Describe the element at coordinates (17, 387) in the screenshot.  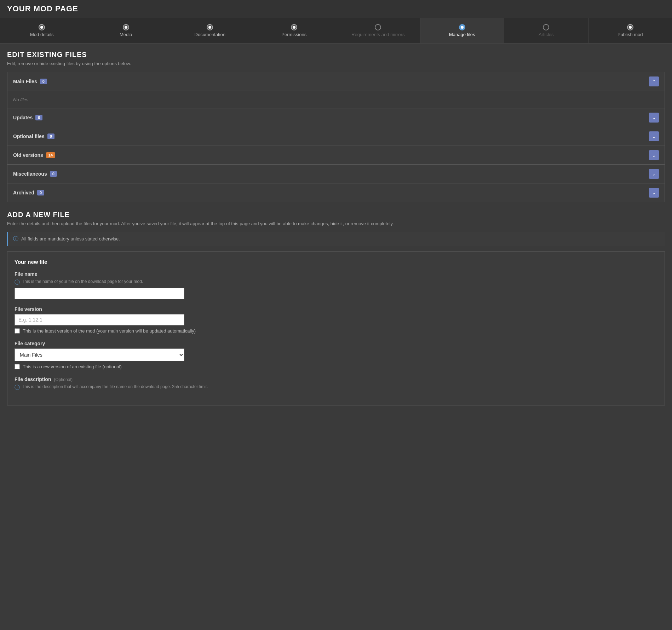
I see `file-description-info-icon: ⓘ` at that location.